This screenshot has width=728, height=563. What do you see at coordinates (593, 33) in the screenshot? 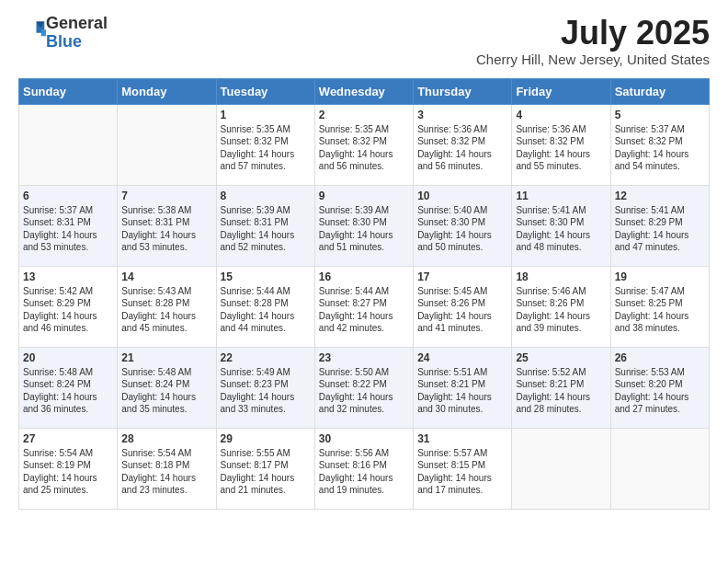
I see `month-title: July 2025` at bounding box center [593, 33].